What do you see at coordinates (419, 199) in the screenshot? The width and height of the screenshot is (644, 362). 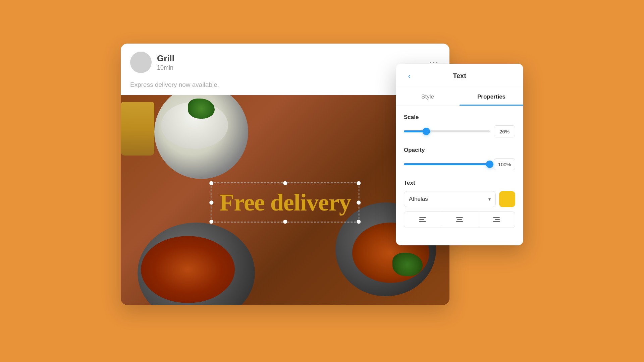 I see `font-name: Athelas` at bounding box center [419, 199].